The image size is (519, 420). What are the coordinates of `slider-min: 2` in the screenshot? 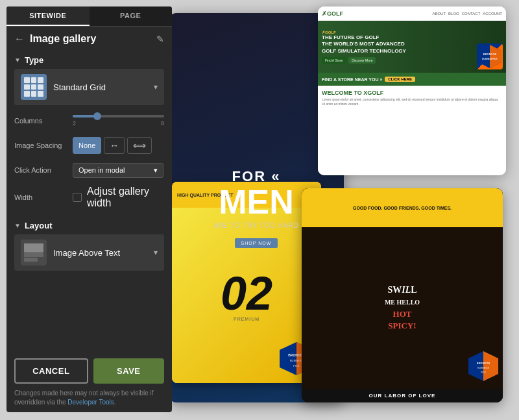 It's located at (74, 123).